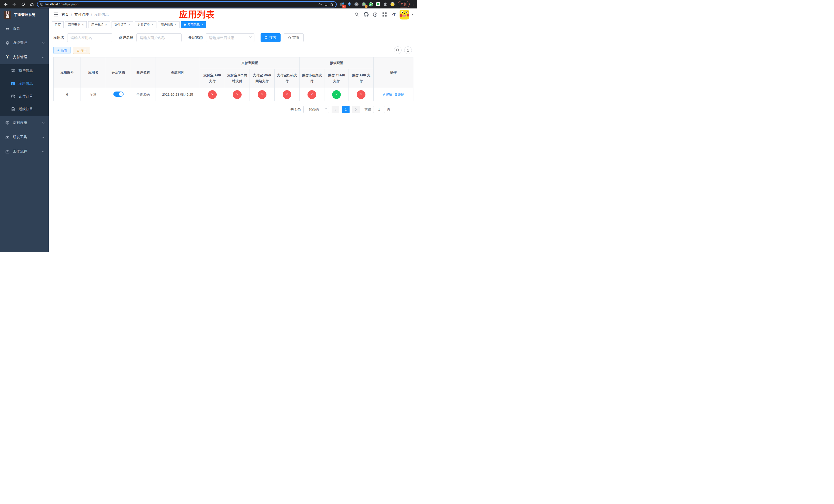 The width and height of the screenshot is (834, 504). What do you see at coordinates (146, 25) in the screenshot?
I see `tab-refund-order: 退款订单 ✕` at bounding box center [146, 25].